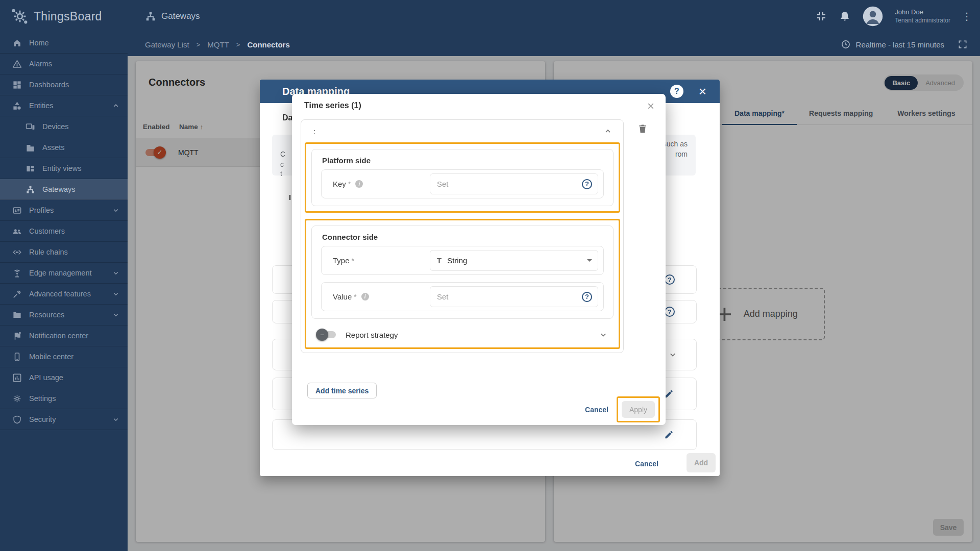  What do you see at coordinates (457, 260) in the screenshot?
I see `type-selected-value: String` at bounding box center [457, 260].